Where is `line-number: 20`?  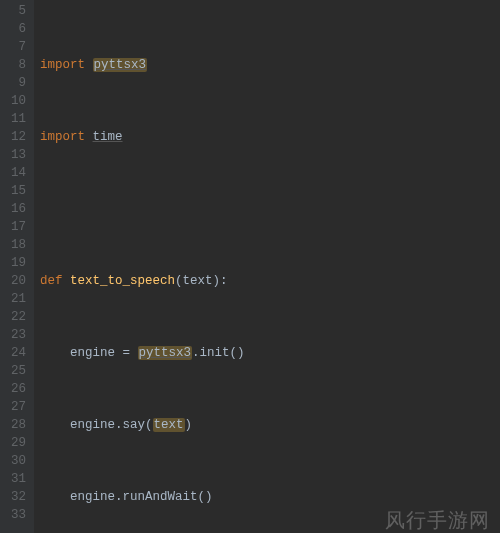
line-number: 20 is located at coordinates (13, 281).